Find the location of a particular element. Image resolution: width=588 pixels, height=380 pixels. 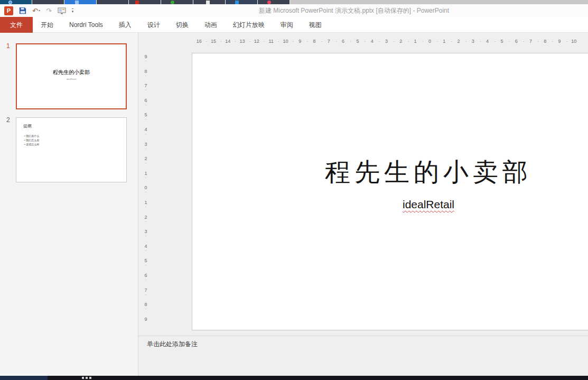

ribbon-tab: 动画 is located at coordinates (211, 24).